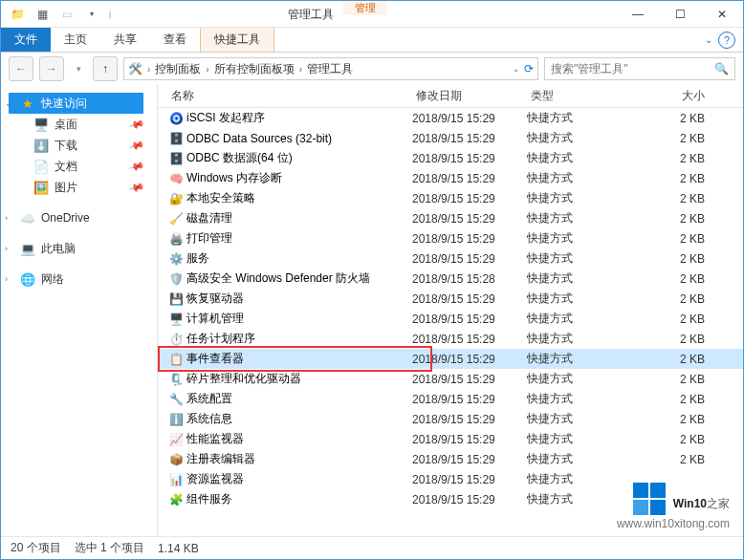 The height and width of the screenshot is (560, 744). What do you see at coordinates (450, 399) in the screenshot?
I see `file-row: 🔧系统配置2018/9/15 15:29快捷方式2 KB` at bounding box center [450, 399].